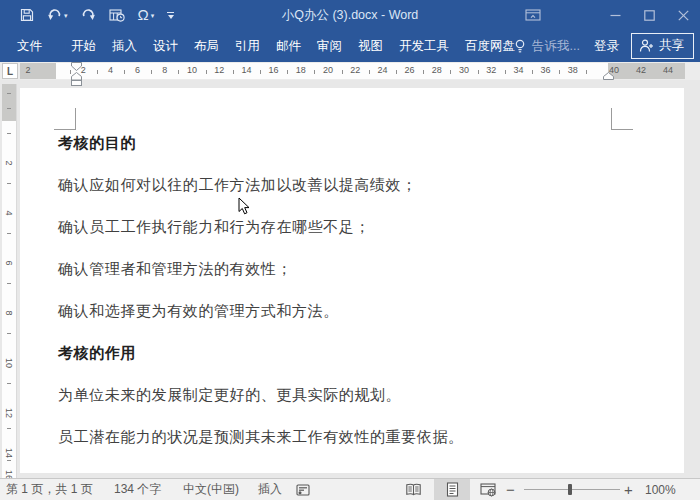  What do you see at coordinates (84, 46) in the screenshot?
I see `ribbon-tab-home: 开始` at bounding box center [84, 46].